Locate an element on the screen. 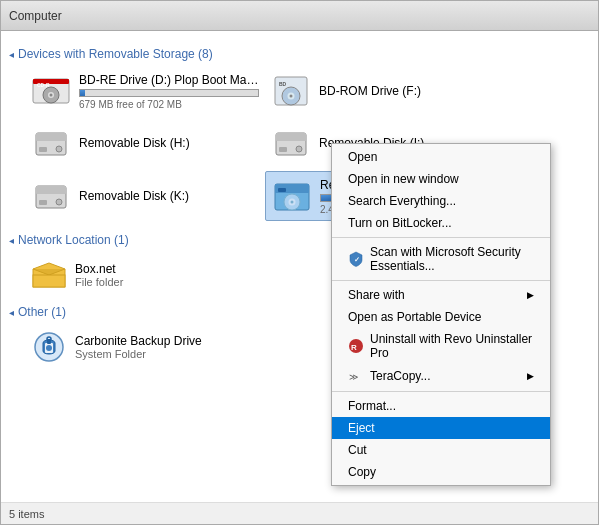 The height and width of the screenshot is (525, 599). boxnet-name: Box.net is located at coordinates (99, 269).